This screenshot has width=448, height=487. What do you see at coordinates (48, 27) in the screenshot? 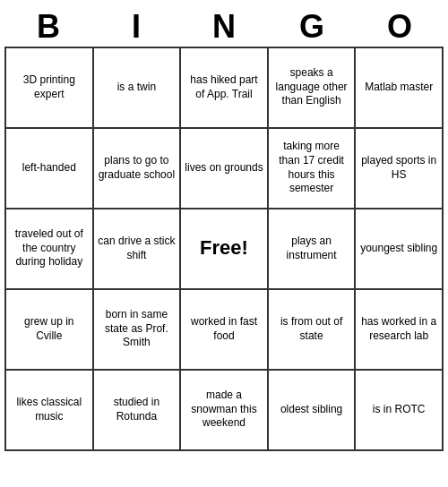
I see `header-b: B` at bounding box center [48, 27].